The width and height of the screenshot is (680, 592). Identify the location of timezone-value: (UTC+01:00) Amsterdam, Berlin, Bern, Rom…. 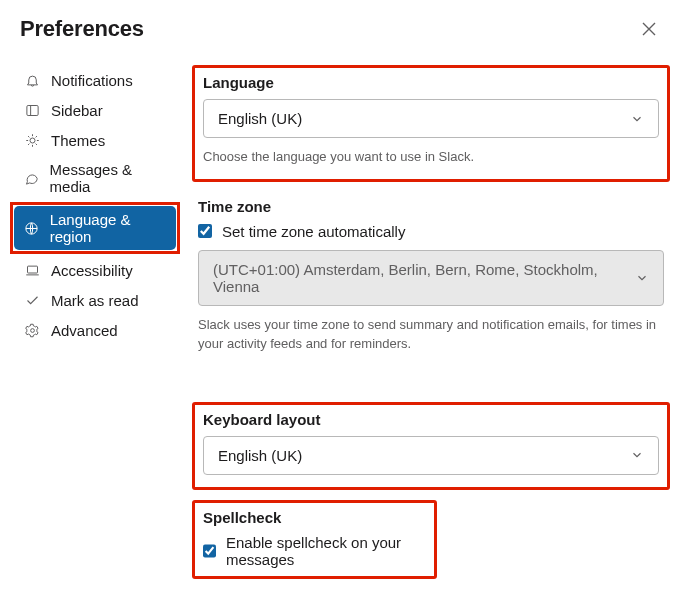
(424, 278).